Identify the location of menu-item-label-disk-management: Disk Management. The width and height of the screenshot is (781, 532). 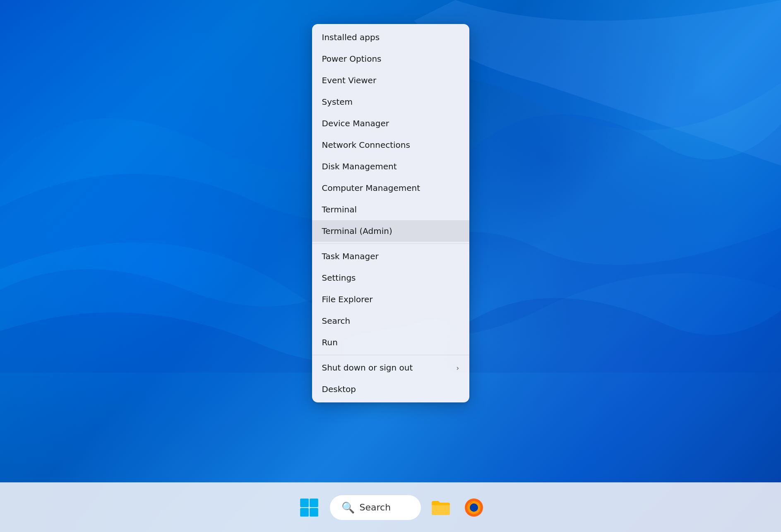
(359, 166).